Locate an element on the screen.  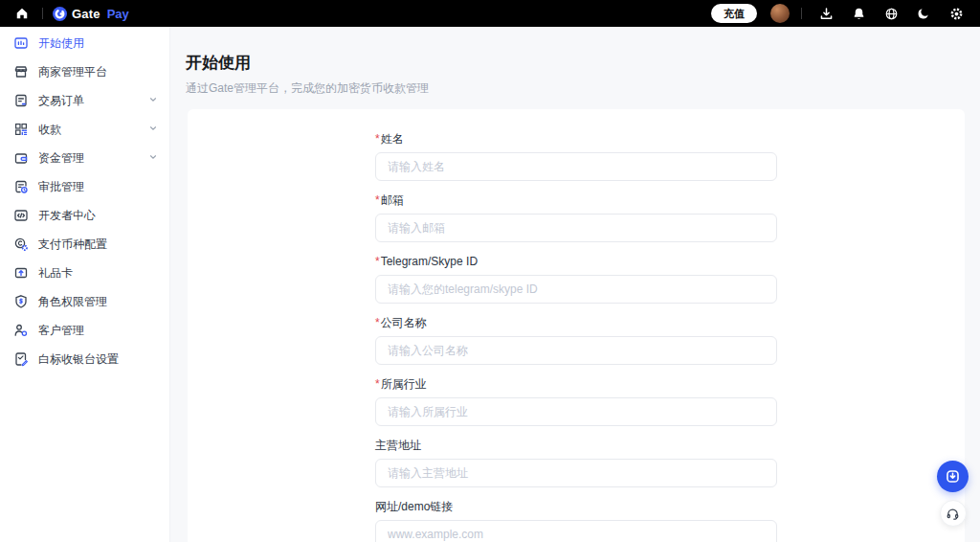
form-field-email: *邮箱 is located at coordinates (576, 218).